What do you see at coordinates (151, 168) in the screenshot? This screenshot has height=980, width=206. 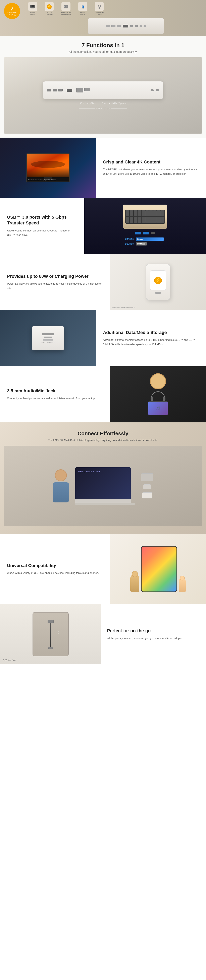 I see `4k-text: Crisp and Clear 4K Content The HDMI® por…` at bounding box center [151, 168].